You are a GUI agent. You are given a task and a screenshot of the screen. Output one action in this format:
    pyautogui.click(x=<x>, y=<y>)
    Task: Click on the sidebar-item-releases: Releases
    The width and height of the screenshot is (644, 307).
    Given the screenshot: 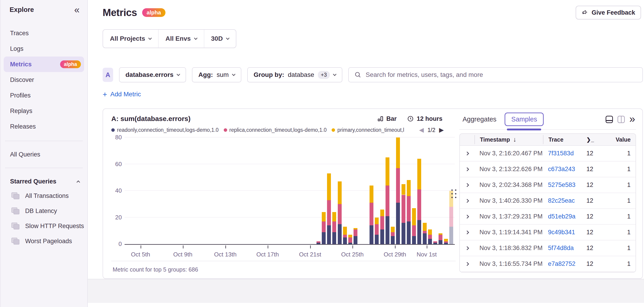 What is the action you would take?
    pyautogui.click(x=44, y=127)
    